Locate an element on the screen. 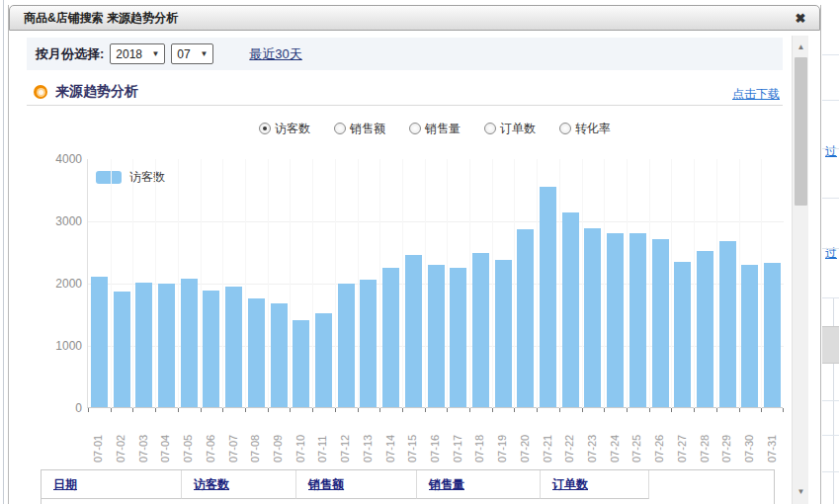  year-select: 2018 ▼ is located at coordinates (137, 53).